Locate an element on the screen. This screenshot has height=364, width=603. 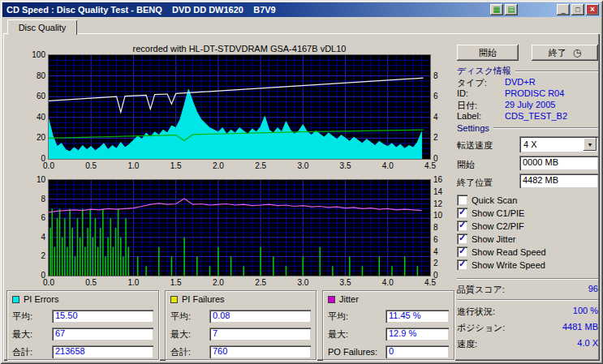
stat-value: 12.9 % is located at coordinates (417, 334).